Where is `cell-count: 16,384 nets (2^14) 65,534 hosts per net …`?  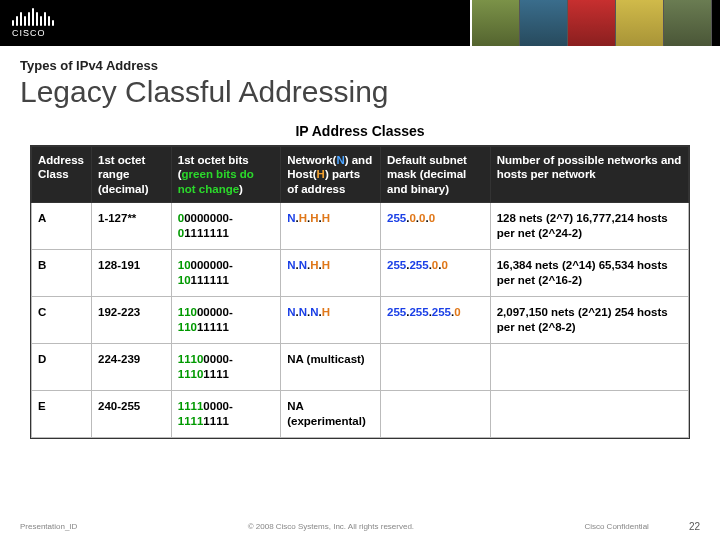
cell-count: 16,384 nets (2^14) 65,534 hosts per net … is located at coordinates (589, 274).